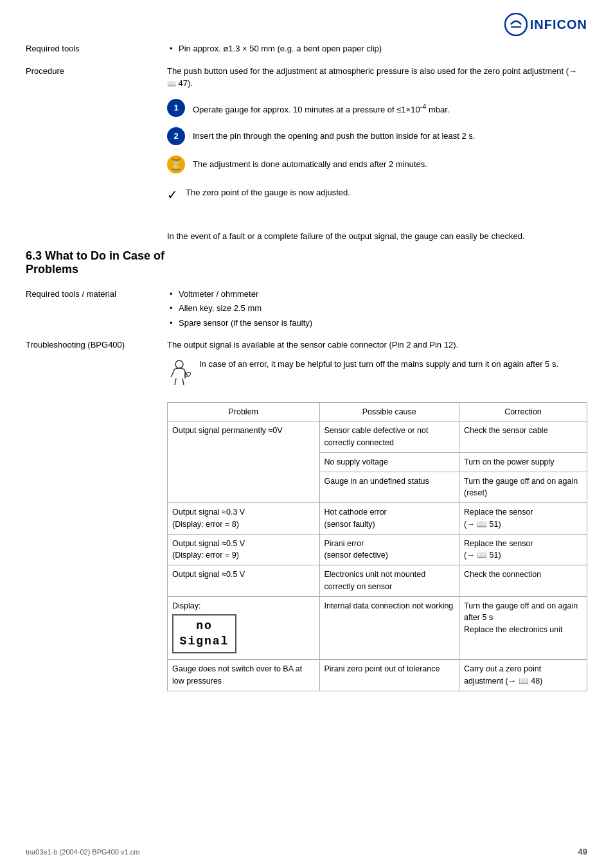  What do you see at coordinates (377, 164) in the screenshot?
I see `step-hourglass: ⏳ The adjustment is done automatically a…` at bounding box center [377, 164].